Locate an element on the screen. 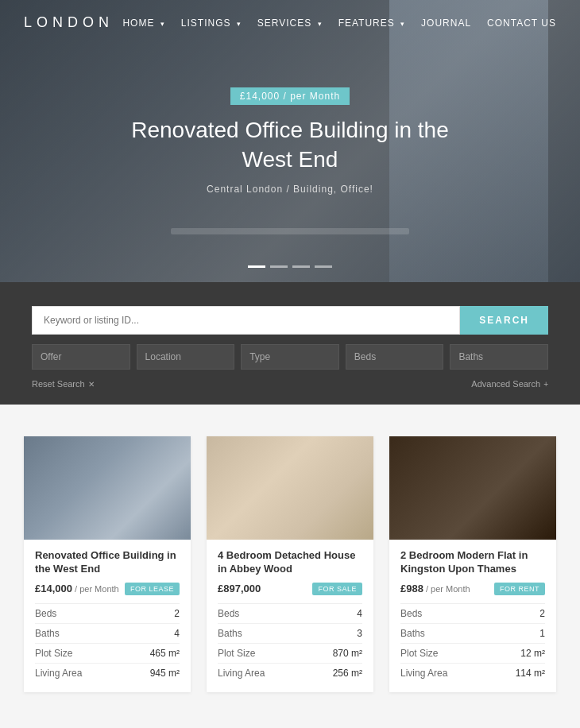  listing-card: Renovated Office Building in the West En… is located at coordinates (107, 564).